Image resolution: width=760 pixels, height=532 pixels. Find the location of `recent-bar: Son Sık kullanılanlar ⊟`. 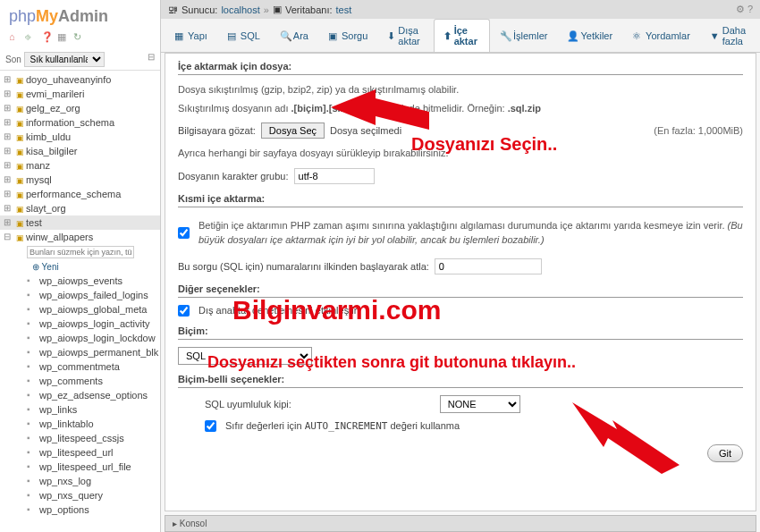

recent-bar: Son Sık kullanılanlar ⊟ is located at coordinates (80, 60).